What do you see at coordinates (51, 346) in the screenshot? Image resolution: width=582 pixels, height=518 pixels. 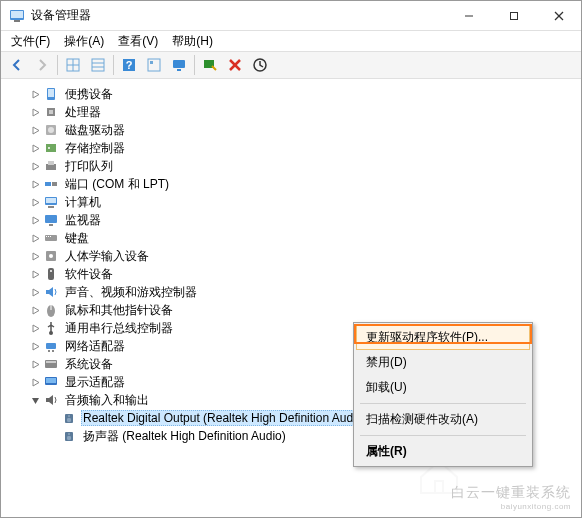 I see `network-icon` at bounding box center [51, 346].